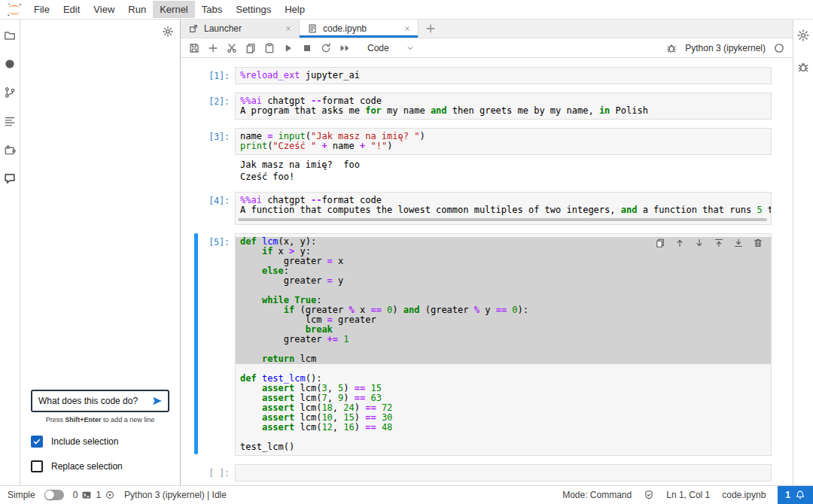  I want to click on notebook-cell: [1]:%reload_ext jupyter_ai, so click(480, 75).